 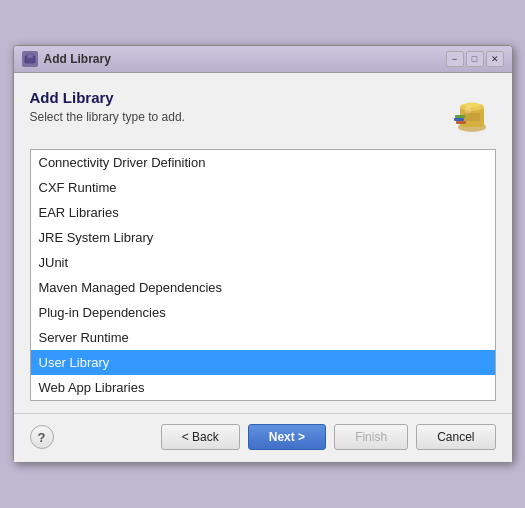 What do you see at coordinates (263, 113) in the screenshot?
I see `header-area: Add Library Select the library type to a…` at bounding box center [263, 113].